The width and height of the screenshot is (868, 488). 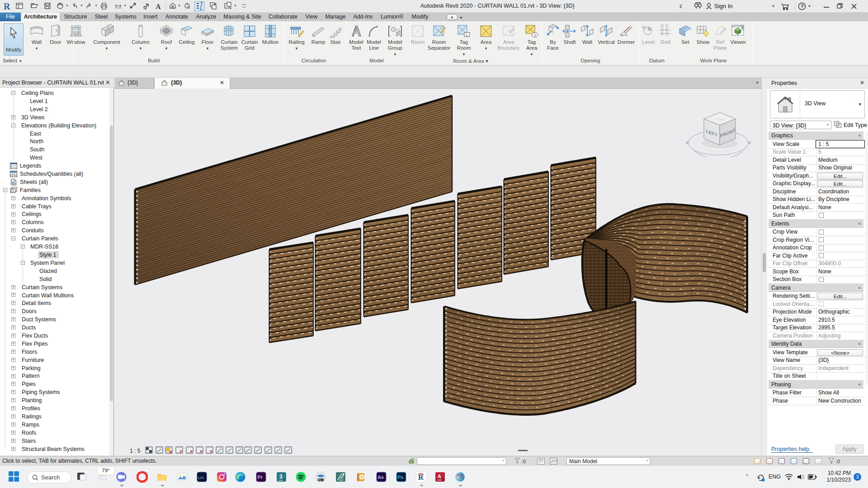 I want to click on svg-text: 12, so click(x=341, y=480).